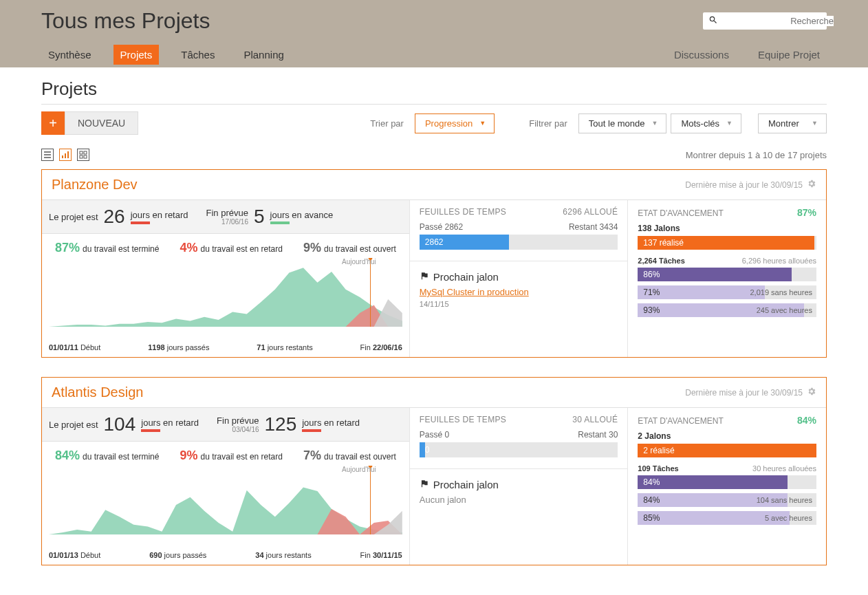 The height and width of the screenshot is (595, 868). Describe the element at coordinates (727, 500) in the screenshot. I see `no-hours-bar: 84%104 sans heures` at that location.